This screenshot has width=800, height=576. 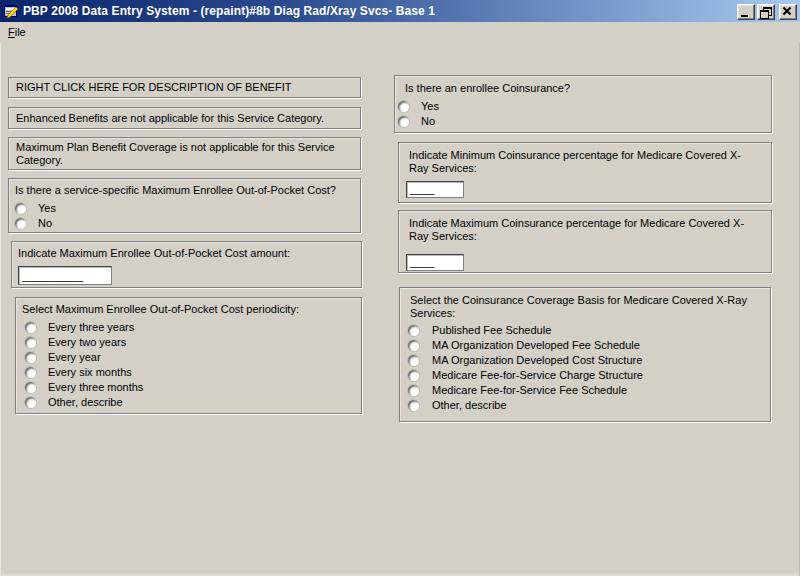 I want to click on radio-every-three-years-icon, so click(x=30, y=328).